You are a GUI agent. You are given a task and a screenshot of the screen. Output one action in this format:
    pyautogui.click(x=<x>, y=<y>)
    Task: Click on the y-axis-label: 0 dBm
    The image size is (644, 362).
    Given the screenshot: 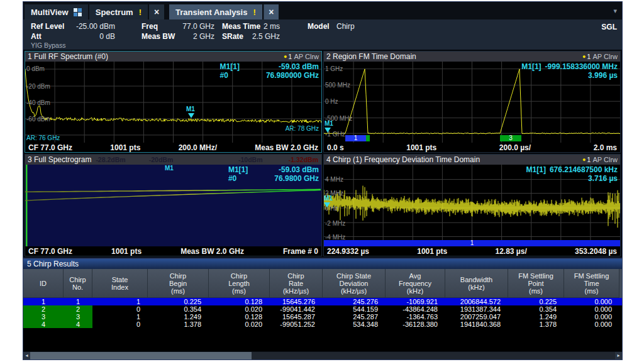 What is the action you would take?
    pyautogui.click(x=35, y=69)
    